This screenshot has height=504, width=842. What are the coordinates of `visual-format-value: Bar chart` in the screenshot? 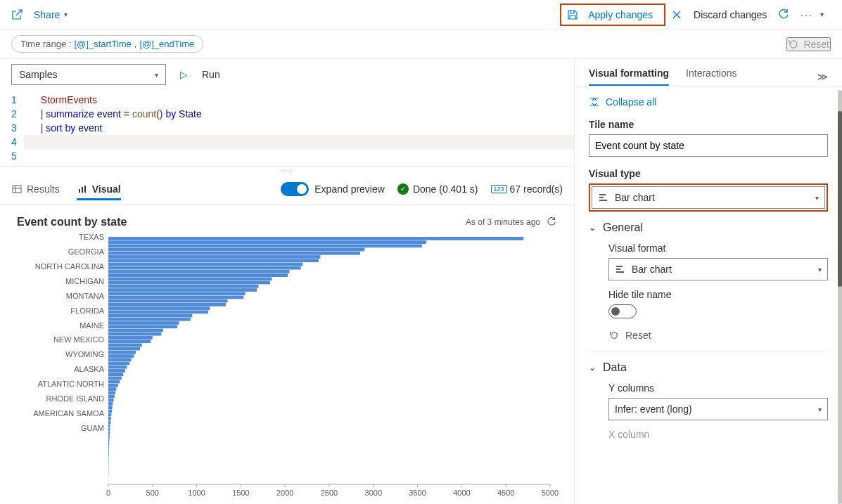 It's located at (651, 269).